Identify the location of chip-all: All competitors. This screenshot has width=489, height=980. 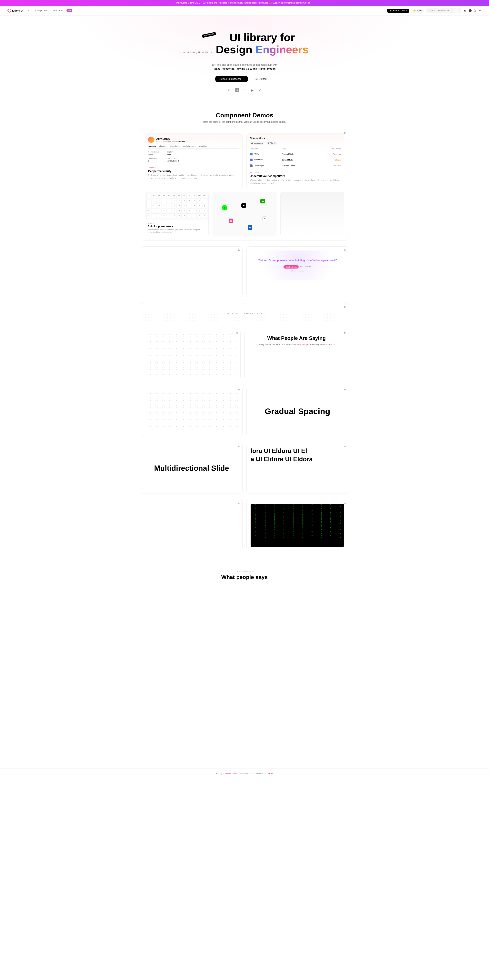
(257, 143).